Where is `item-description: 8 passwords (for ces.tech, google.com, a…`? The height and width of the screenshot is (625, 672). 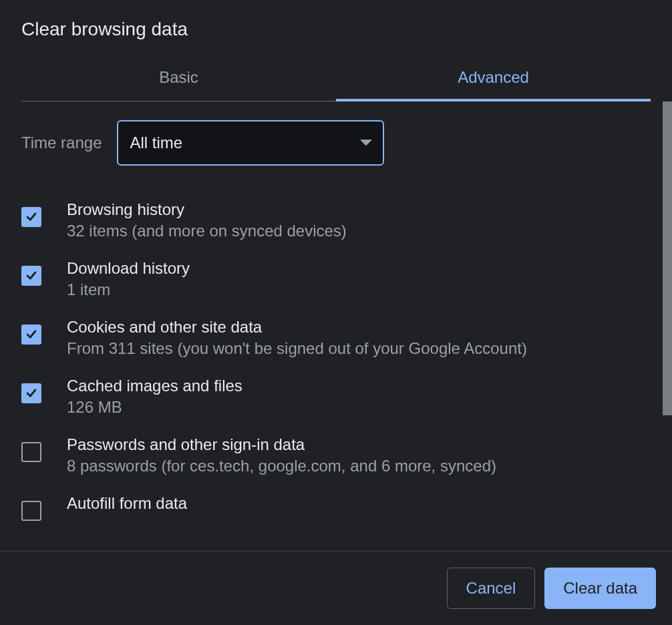 item-description: 8 passwords (for ces.tech, google.com, a… is located at coordinates (359, 466).